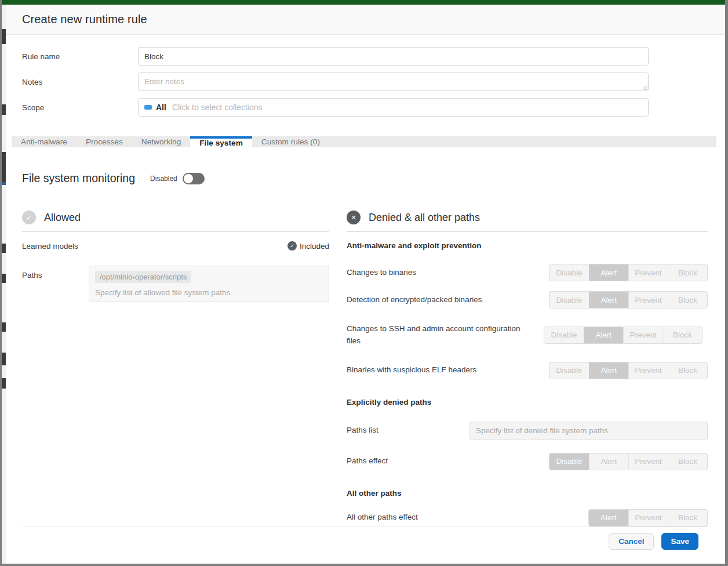 The height and width of the screenshot is (566, 728). I want to click on denied-title: Denied & all other paths, so click(424, 218).